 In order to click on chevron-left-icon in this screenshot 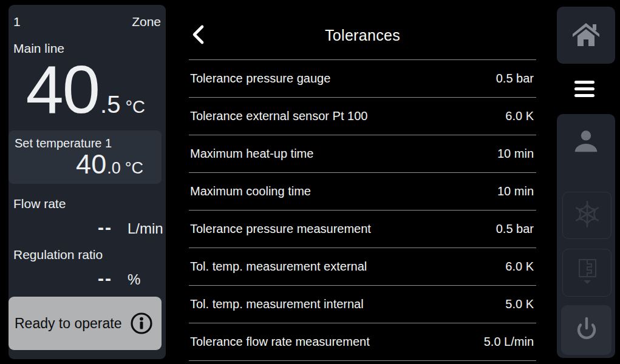, I will do `click(198, 42)`.